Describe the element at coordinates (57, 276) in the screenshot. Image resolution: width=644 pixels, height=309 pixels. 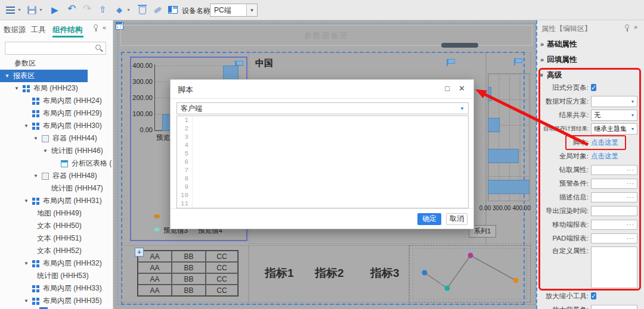
I see `tree-item-chart-hhh53: 统计图 (HHH53)` at that location.